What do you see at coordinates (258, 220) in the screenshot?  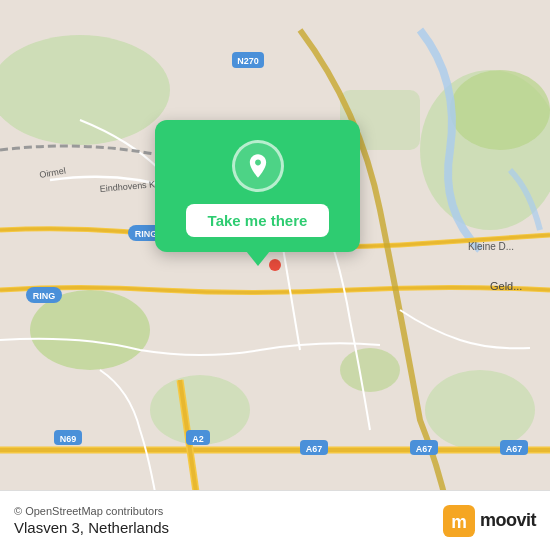 I see `take-me-there-button: Take me there` at bounding box center [258, 220].